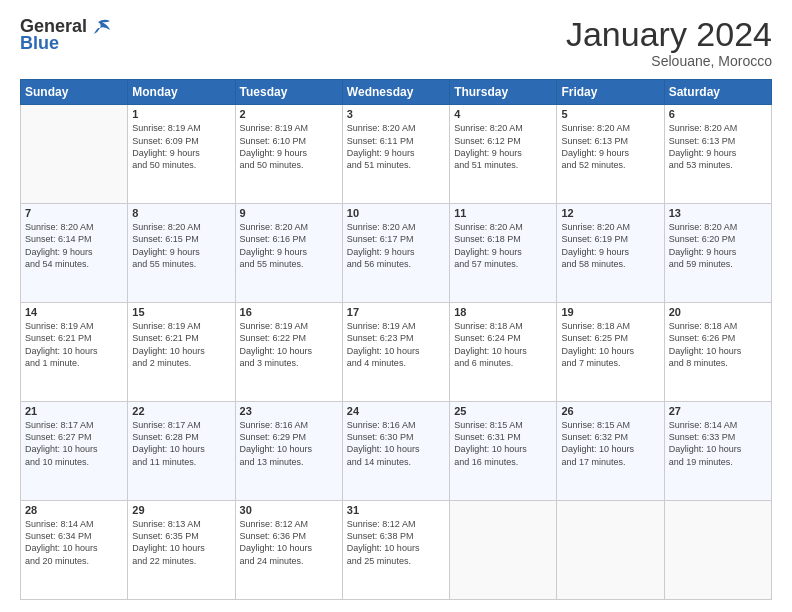  What do you see at coordinates (503, 312) in the screenshot?
I see `day-number: 18` at bounding box center [503, 312].